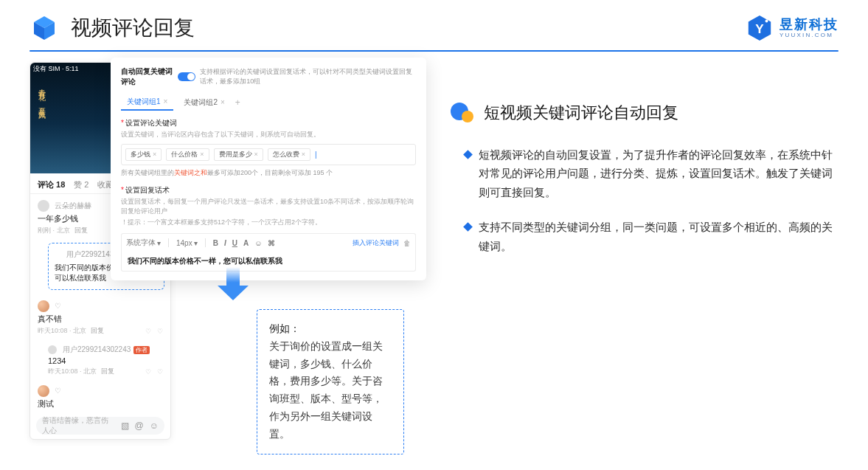 This screenshot has width=868, height=470. What do you see at coordinates (100, 404) in the screenshot?
I see `comment-body: 测试` at bounding box center [100, 404].